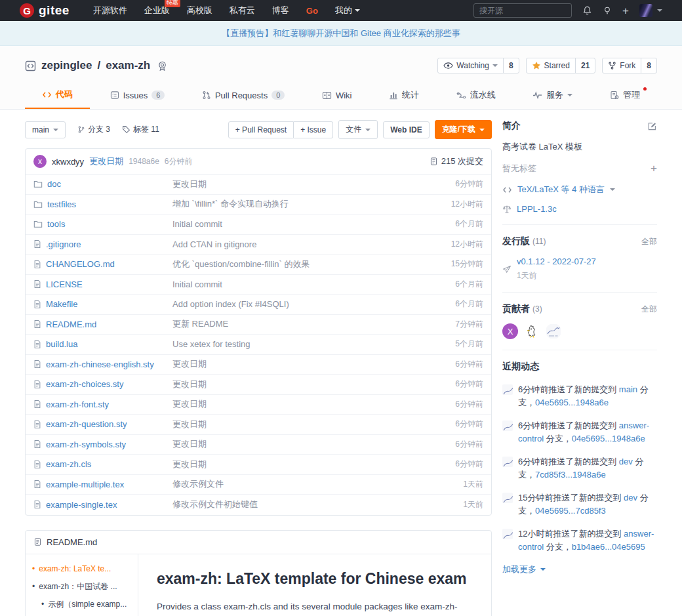 The width and height of the screenshot is (682, 616). What do you see at coordinates (81, 505) in the screenshot?
I see `file-link: example-single.tex` at bounding box center [81, 505].